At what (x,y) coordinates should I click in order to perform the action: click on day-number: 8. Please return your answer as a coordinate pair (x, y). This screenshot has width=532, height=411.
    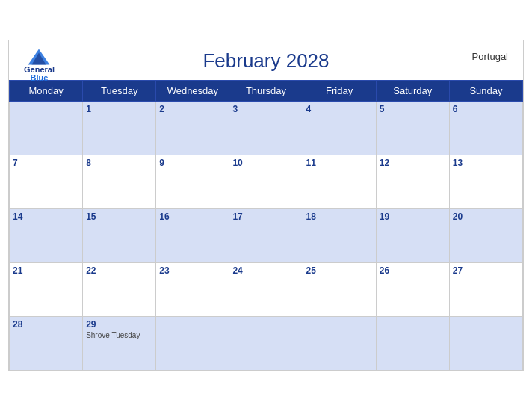
    Looking at the image, I should click on (120, 163).